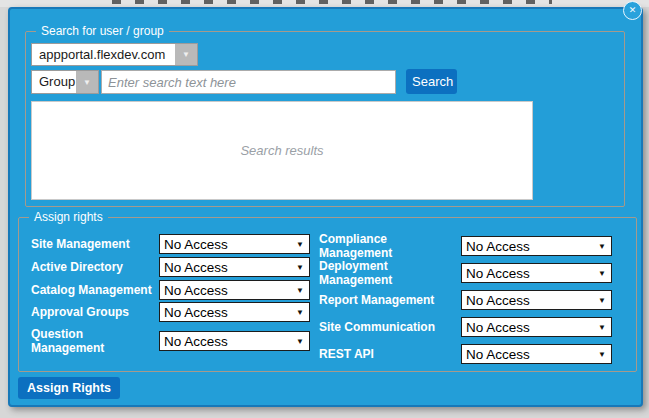  Describe the element at coordinates (390, 327) in the screenshot. I see `right-label: Site Communication` at that location.